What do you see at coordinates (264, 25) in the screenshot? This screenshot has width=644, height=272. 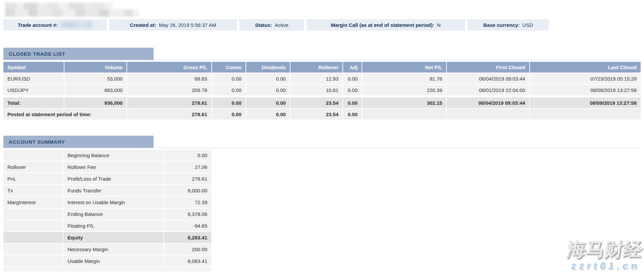 I see `status-label: Status:` at bounding box center [264, 25].